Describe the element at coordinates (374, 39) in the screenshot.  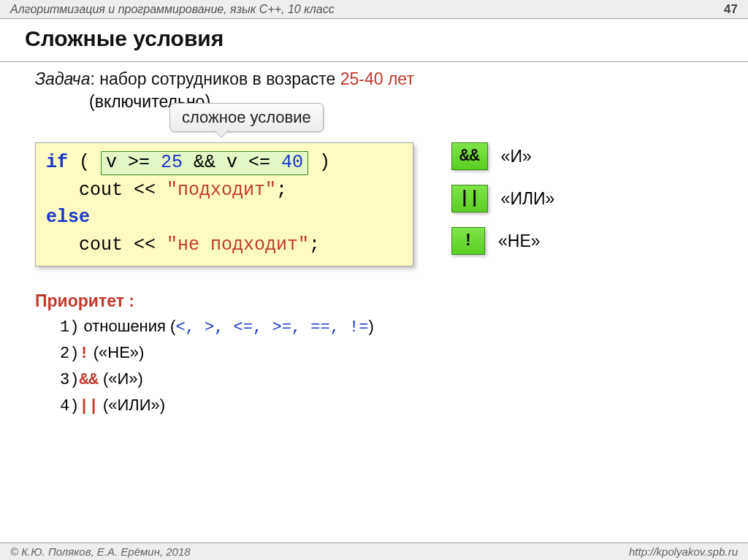
I see `slide-title: Сложные условия` at that location.